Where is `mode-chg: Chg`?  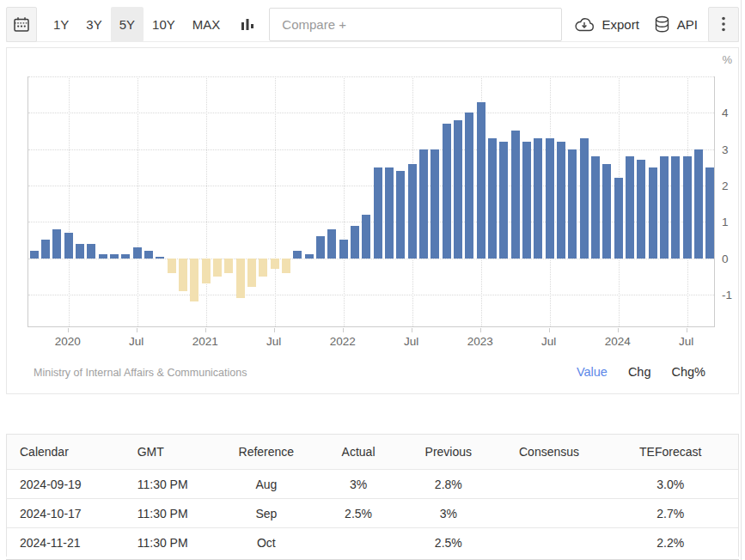
mode-chg: Chg is located at coordinates (639, 372).